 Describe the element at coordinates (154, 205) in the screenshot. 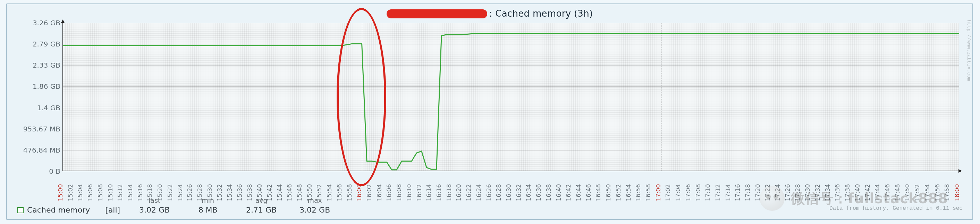

I see `stat-last: last3.02 GB` at that location.